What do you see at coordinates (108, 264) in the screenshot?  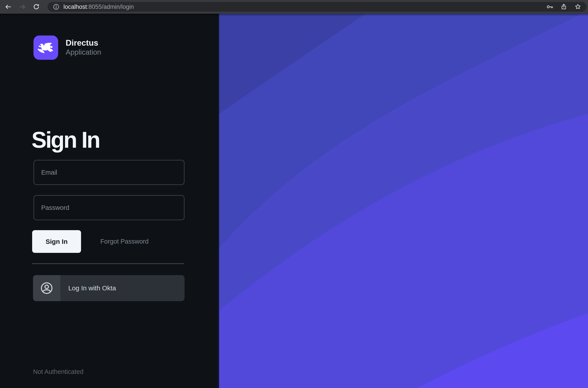 I see `divider` at bounding box center [108, 264].